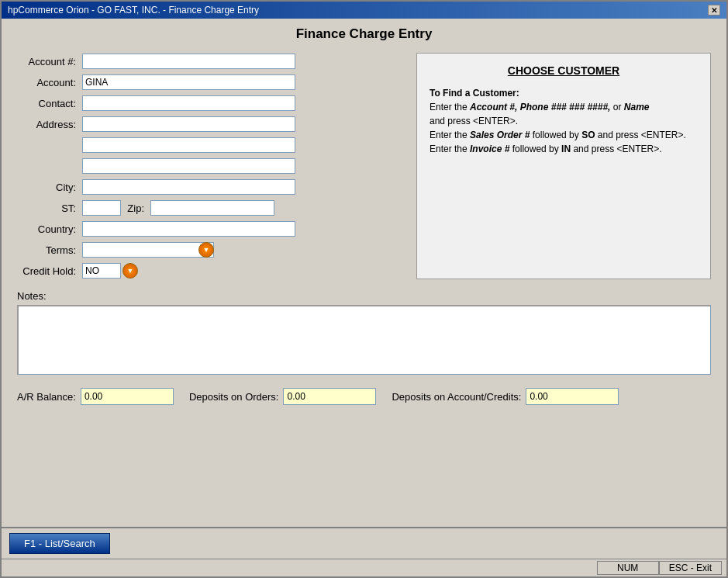  What do you see at coordinates (48, 272) in the screenshot?
I see `credit-hold-label: Credit Hold:` at bounding box center [48, 272].